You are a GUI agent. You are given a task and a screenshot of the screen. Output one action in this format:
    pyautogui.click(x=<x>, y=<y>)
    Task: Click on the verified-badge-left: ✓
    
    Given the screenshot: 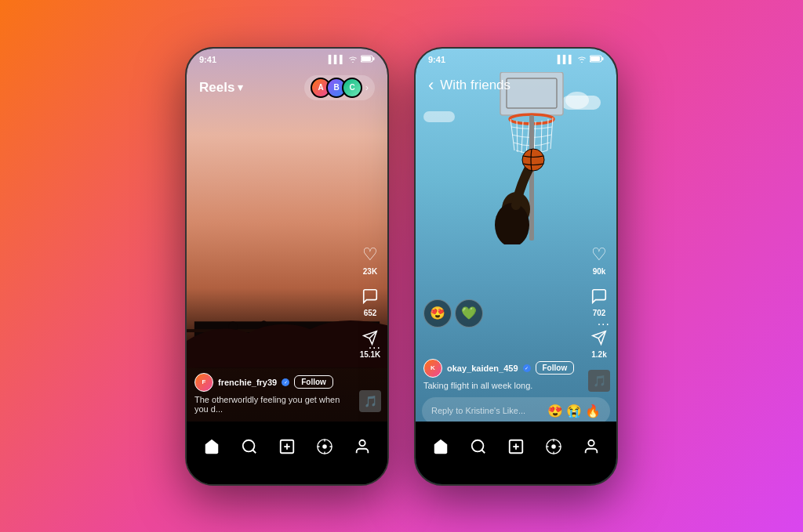 What is the action you would take?
    pyautogui.click(x=285, y=382)
    